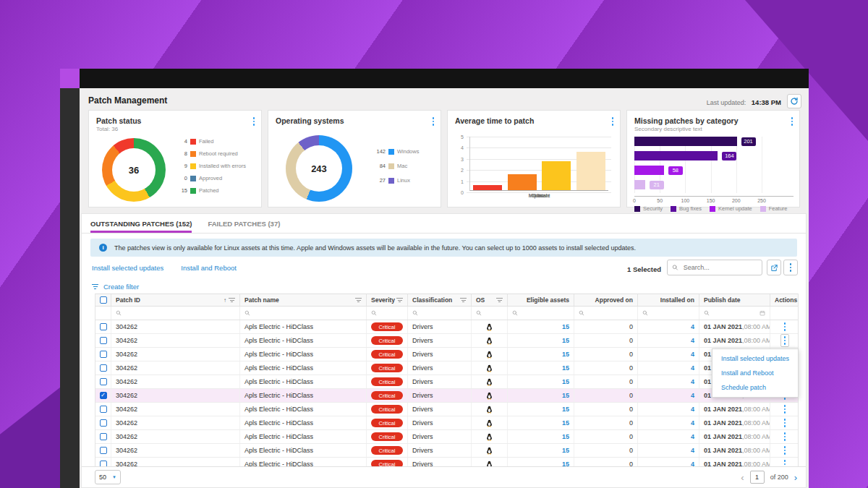 The image size is (868, 488). I want to click on refresh-button, so click(794, 101).